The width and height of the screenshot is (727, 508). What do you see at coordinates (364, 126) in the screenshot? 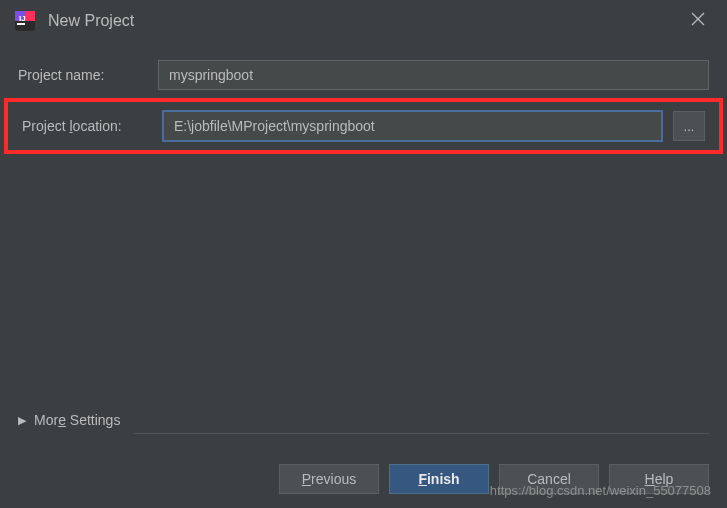
I see `highlight-annotation: Project location: ...` at bounding box center [364, 126].